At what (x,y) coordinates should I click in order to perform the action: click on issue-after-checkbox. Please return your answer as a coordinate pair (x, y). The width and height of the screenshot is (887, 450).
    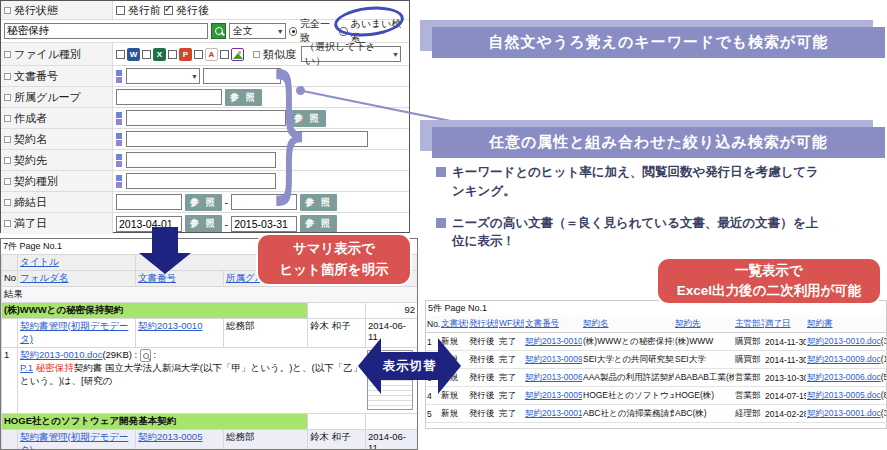
    Looking at the image, I should click on (168, 10).